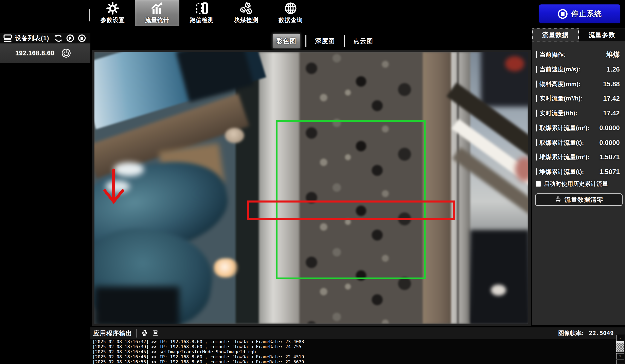 The image size is (625, 364). What do you see at coordinates (578, 183) in the screenshot?
I see `flow-panel-body: 当前操作: 堆煤 当前速度(m/s): 1.26 物料高度(mm): 15.88…` at bounding box center [578, 183].